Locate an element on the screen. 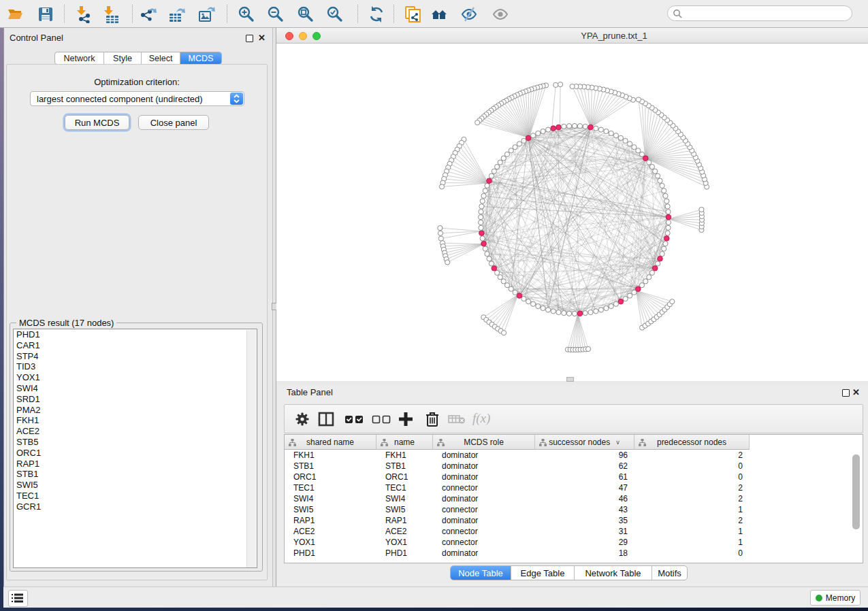 This screenshot has height=611, width=868. optimization-dropdown: largest connected component (undirected) is located at coordinates (138, 99).